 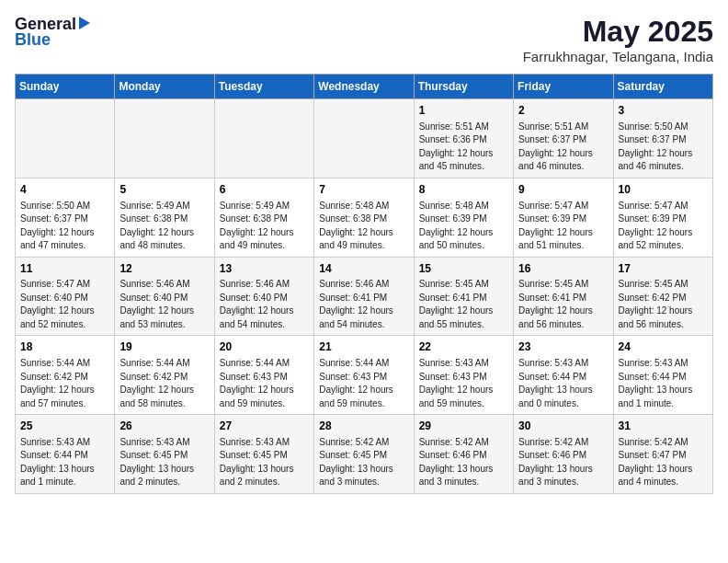 I want to click on calendar-day-cell: 11Sunrise: 5:47 AM Sunset: 6:40 PM Dayli…, so click(x=65, y=296).